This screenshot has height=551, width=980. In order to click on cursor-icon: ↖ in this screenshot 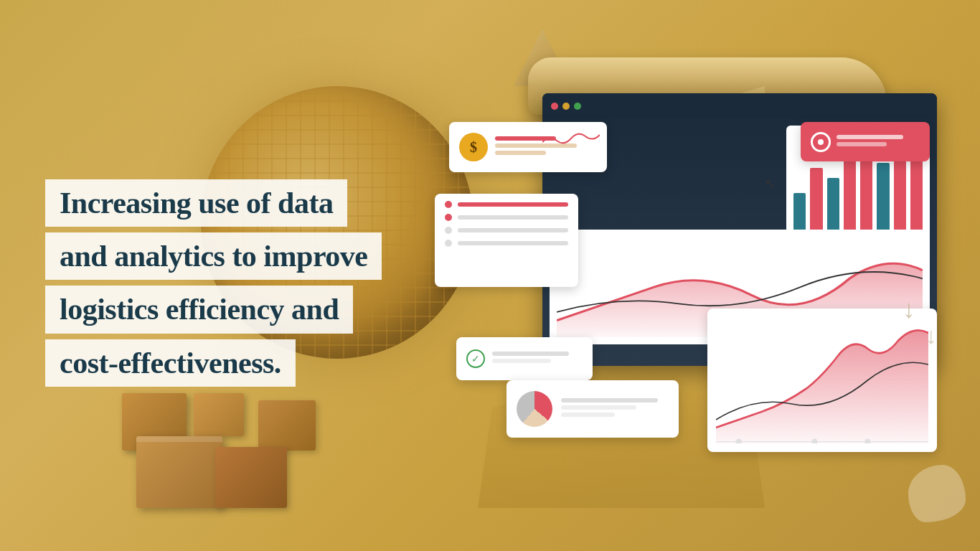, I will do `click(772, 183)`.